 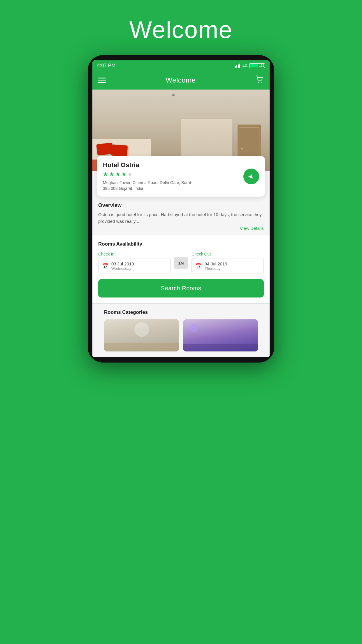 I want to click on rooms-availability-section: Rooms Availability Check In 📅 03 Jul 201…, so click(x=181, y=270).